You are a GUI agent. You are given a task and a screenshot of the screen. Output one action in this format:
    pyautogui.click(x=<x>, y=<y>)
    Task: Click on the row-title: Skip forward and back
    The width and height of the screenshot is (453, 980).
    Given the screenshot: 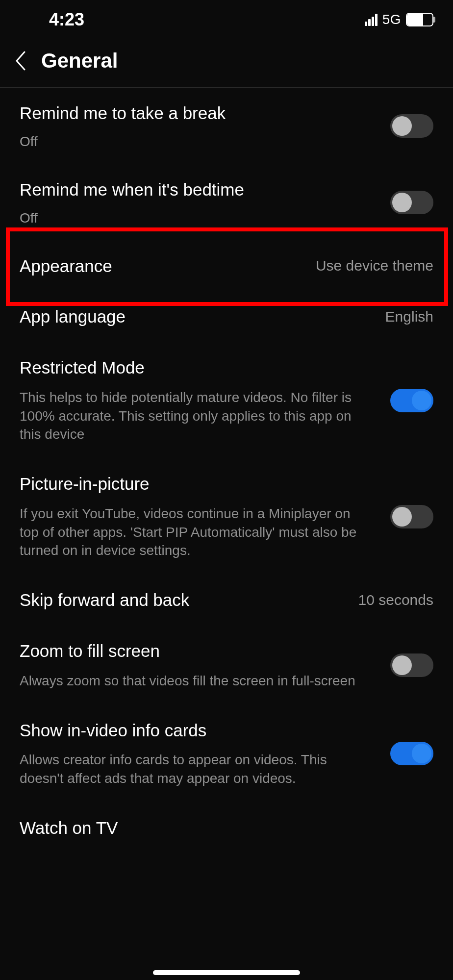 What is the action you would take?
    pyautogui.click(x=184, y=600)
    